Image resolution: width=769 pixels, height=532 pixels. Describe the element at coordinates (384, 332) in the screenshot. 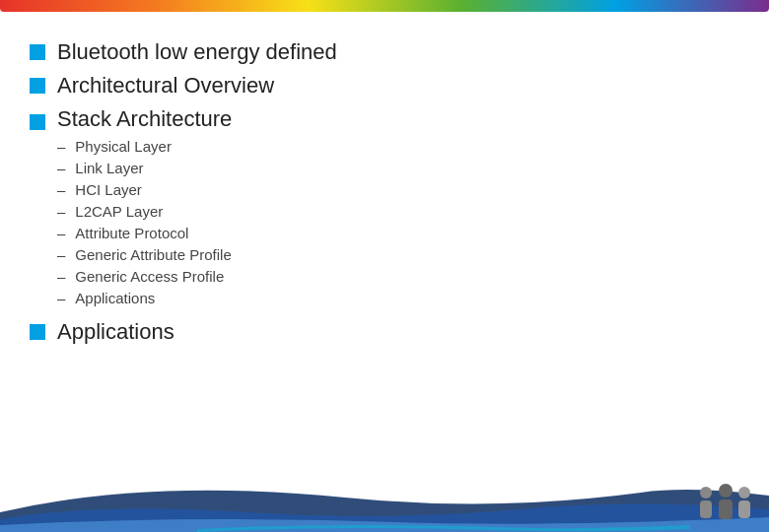

I see `list-item-applications: Applications` at that location.